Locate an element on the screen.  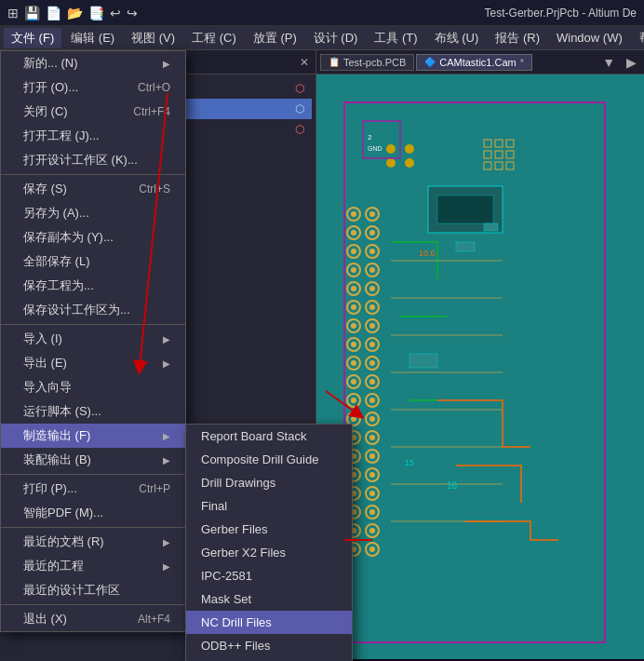
svg-text: 15 is located at coordinates (409, 463).